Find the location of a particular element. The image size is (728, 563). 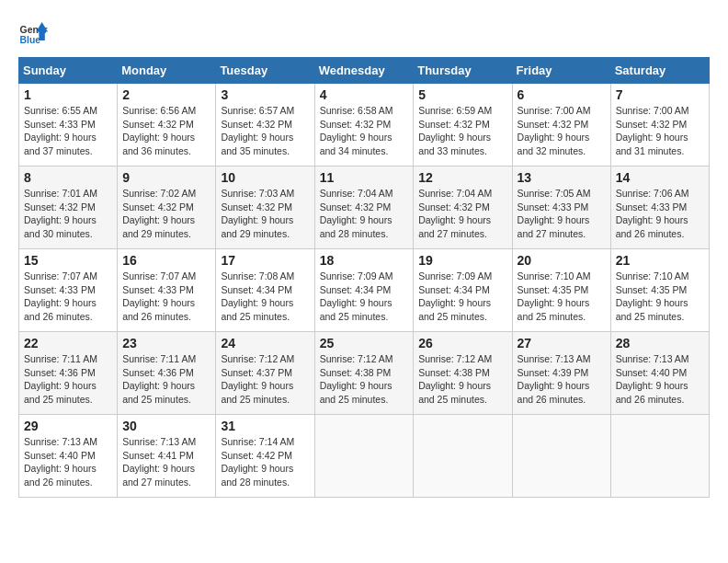

day-info: Sunrise: 6:59 AMSunset: 4:32 PMDaylight:… is located at coordinates (462, 131).